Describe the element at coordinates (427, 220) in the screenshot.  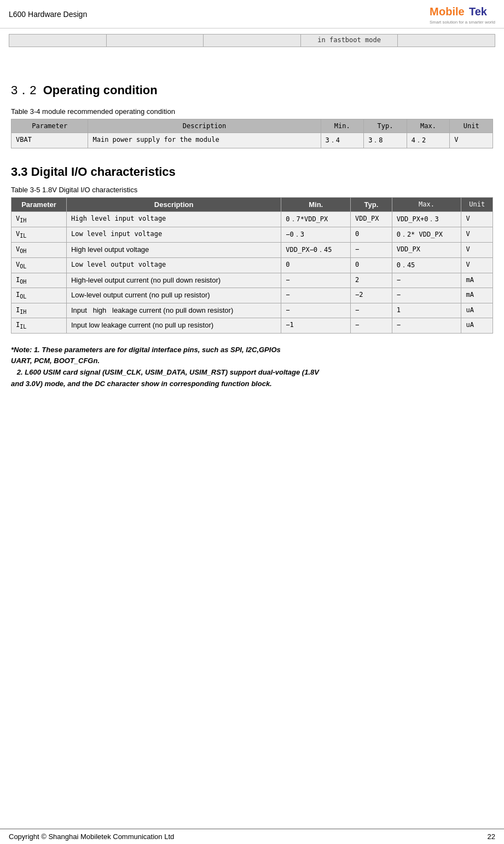
I see `cell-max: VDD_PX+0．3` at that location.